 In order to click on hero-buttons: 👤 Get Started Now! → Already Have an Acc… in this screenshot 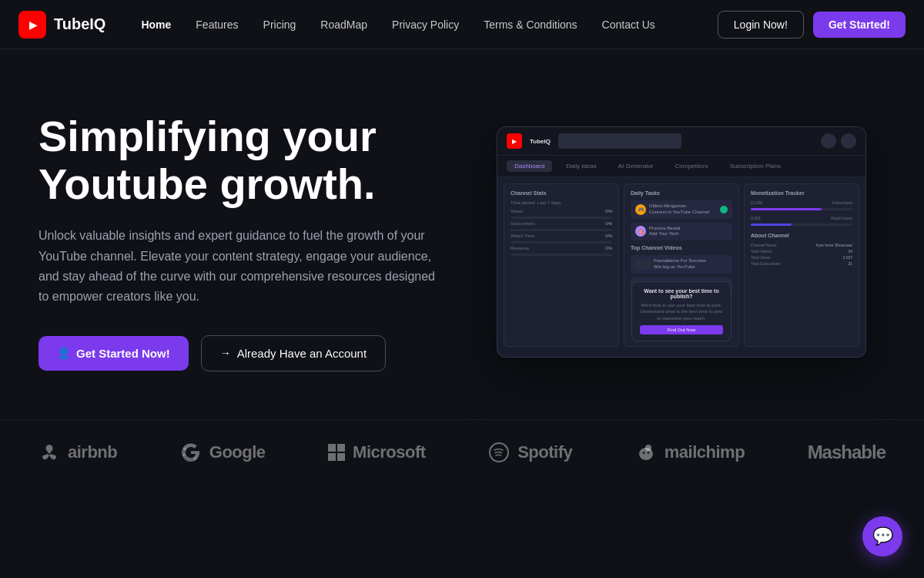, I will do `click(243, 353)`.